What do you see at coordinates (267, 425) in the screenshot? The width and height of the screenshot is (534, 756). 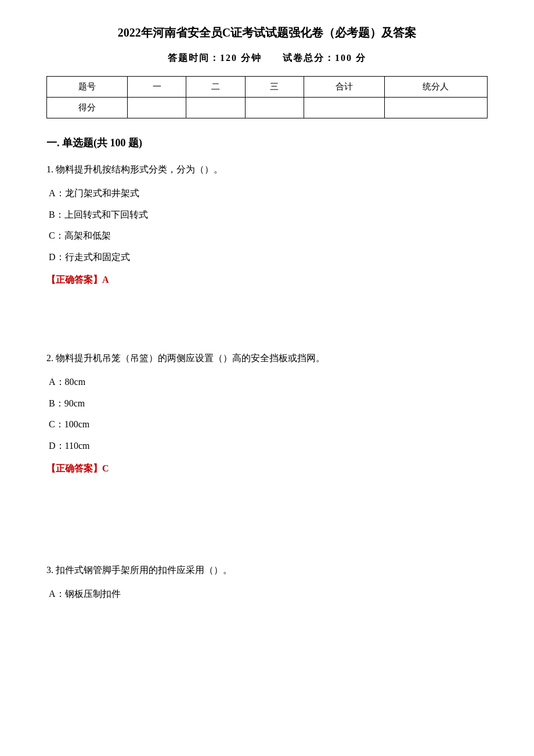 I see `question-2-option-c: C：100cm` at bounding box center [267, 425].